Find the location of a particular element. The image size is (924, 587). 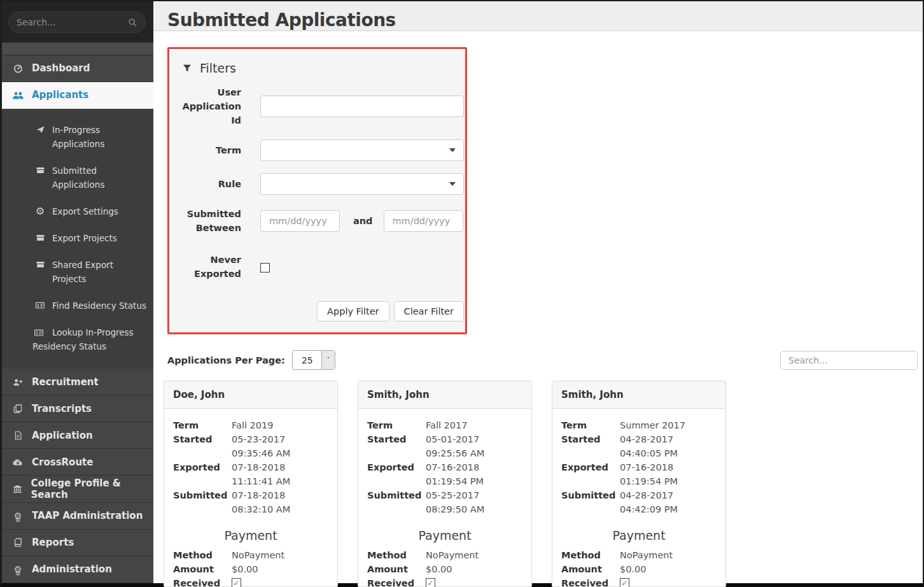

sidebar-subitem-export-projects: Export Projects is located at coordinates (78, 238).